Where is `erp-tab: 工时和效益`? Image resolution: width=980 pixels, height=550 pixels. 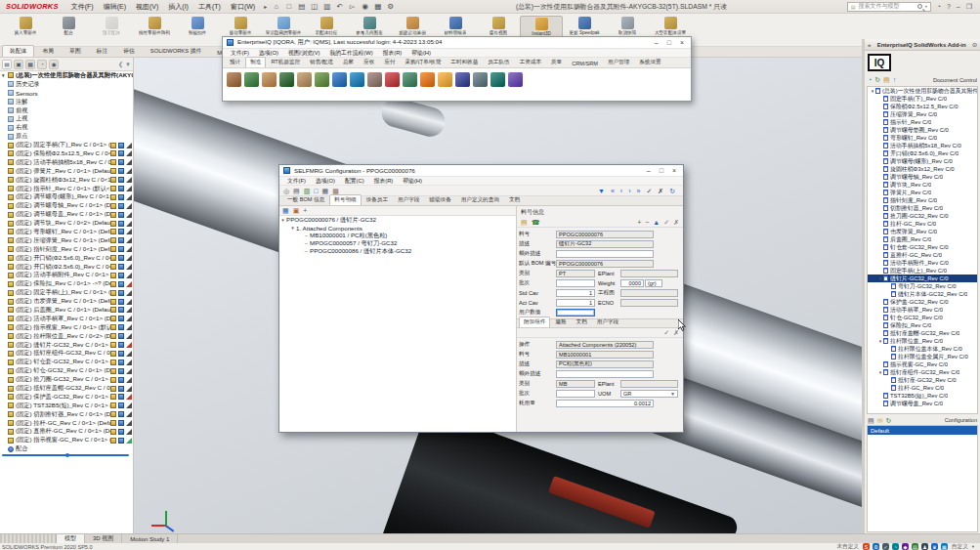 erp-tab: 工时和效益 is located at coordinates (464, 63).